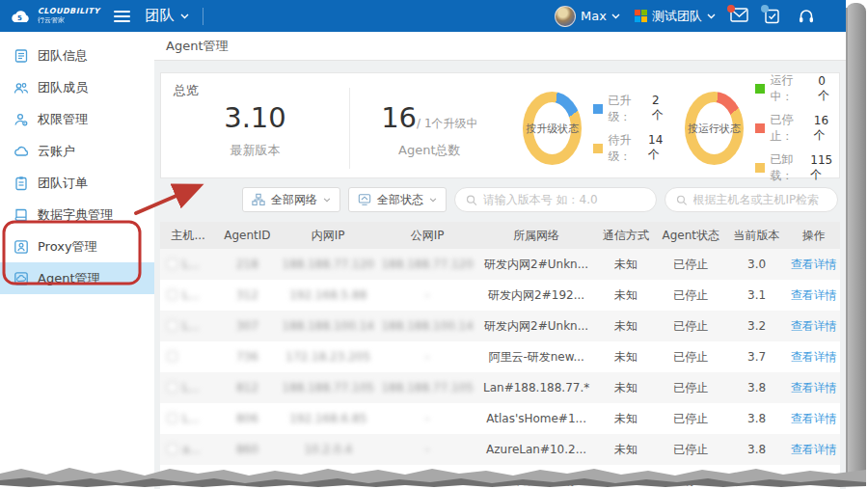 The width and height of the screenshot is (868, 489). Describe the element at coordinates (63, 56) in the screenshot. I see `sidebar-item-label: 团队信息` at that location.